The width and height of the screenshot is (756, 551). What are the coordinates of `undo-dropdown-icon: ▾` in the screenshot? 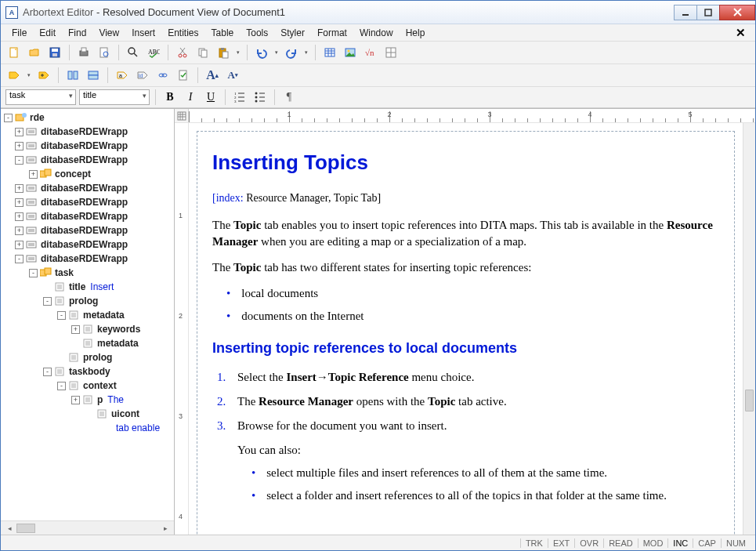 It's located at (277, 53).